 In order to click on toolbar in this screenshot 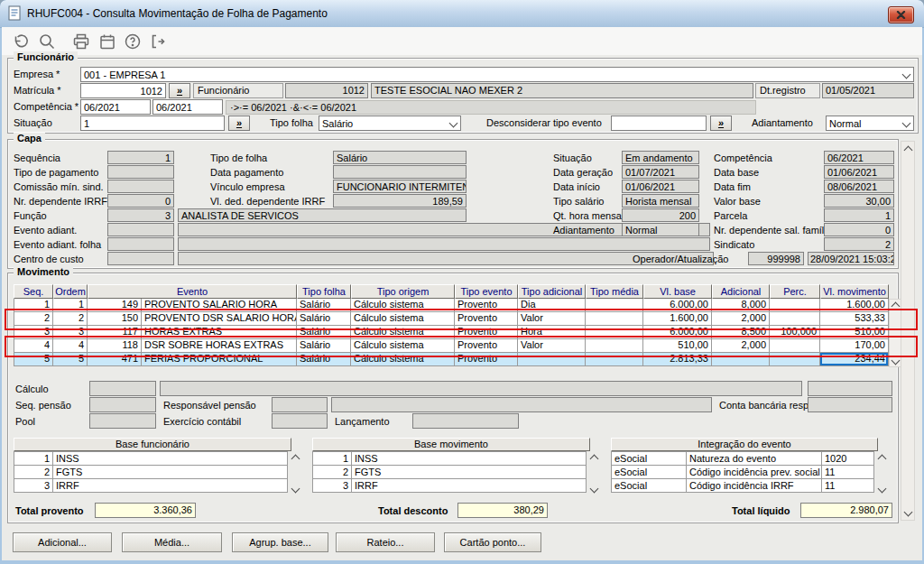, I will do `click(462, 42)`.